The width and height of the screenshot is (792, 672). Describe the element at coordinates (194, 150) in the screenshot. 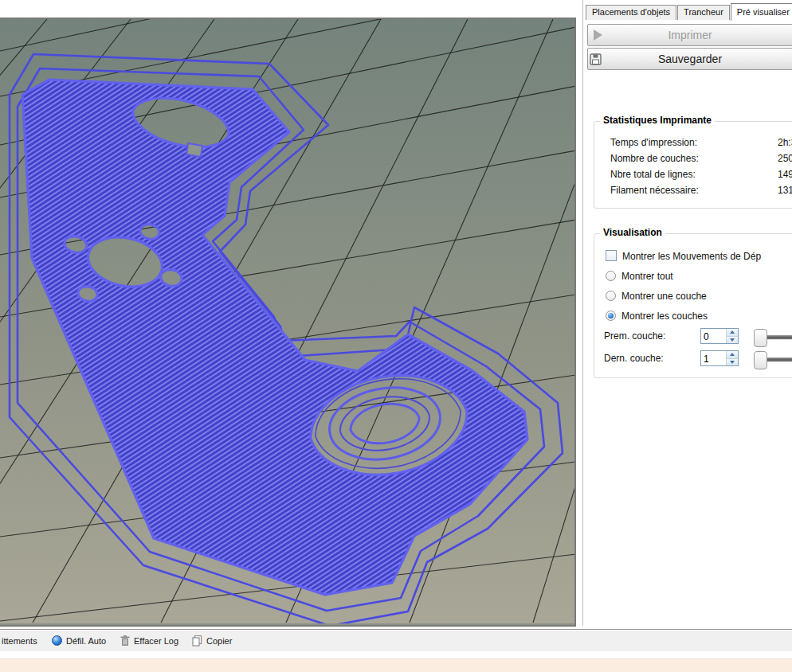

I see `pad-hole-notch` at that location.